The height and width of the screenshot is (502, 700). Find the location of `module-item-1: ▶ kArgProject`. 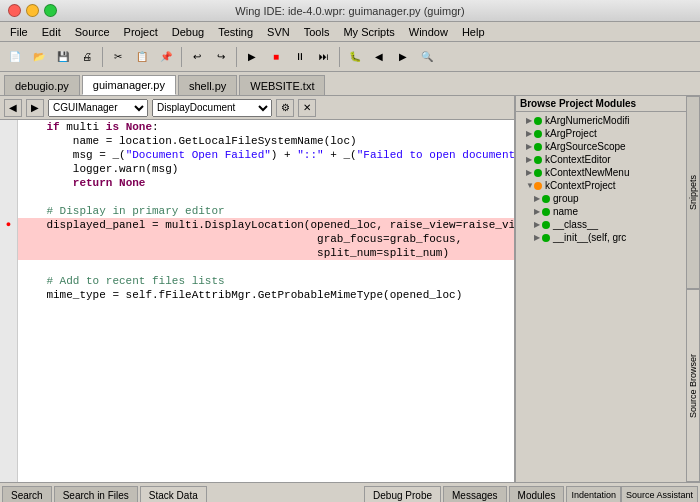

module-item-1: ▶ kArgProject is located at coordinates (601, 134).